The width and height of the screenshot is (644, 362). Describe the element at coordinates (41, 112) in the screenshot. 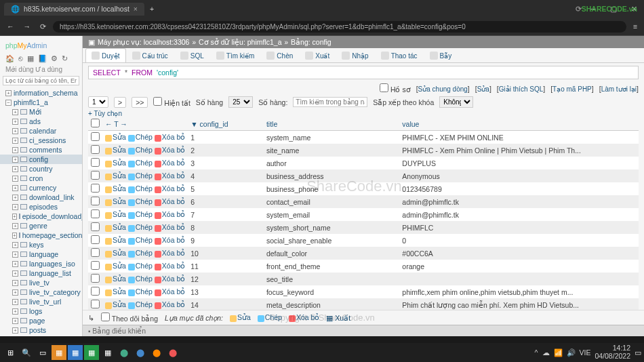

I see `table-item: + Mới` at that location.